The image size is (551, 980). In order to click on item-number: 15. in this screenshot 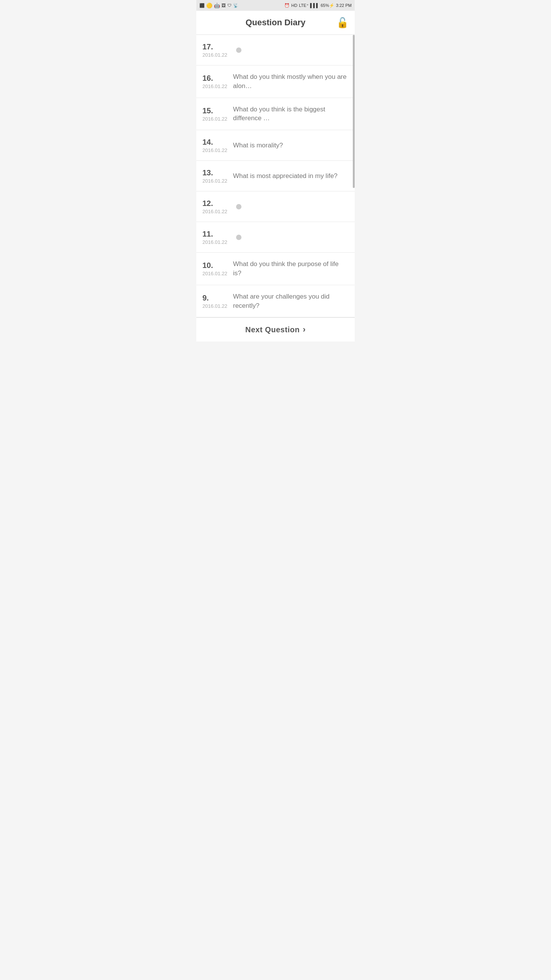, I will do `click(208, 111)`.